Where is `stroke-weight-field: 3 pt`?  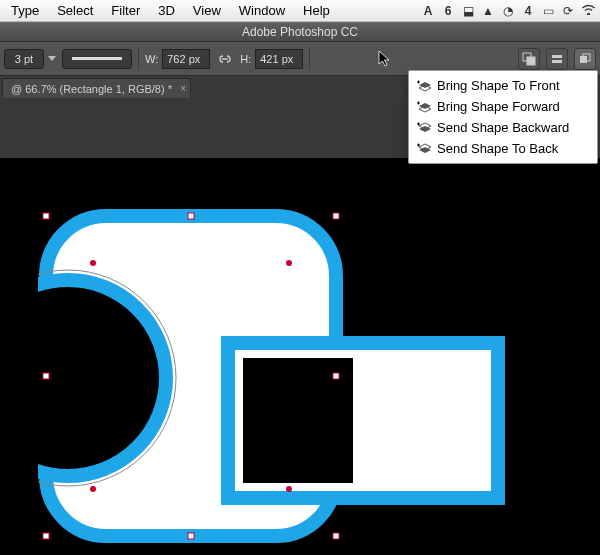 stroke-weight-field: 3 pt is located at coordinates (24, 59).